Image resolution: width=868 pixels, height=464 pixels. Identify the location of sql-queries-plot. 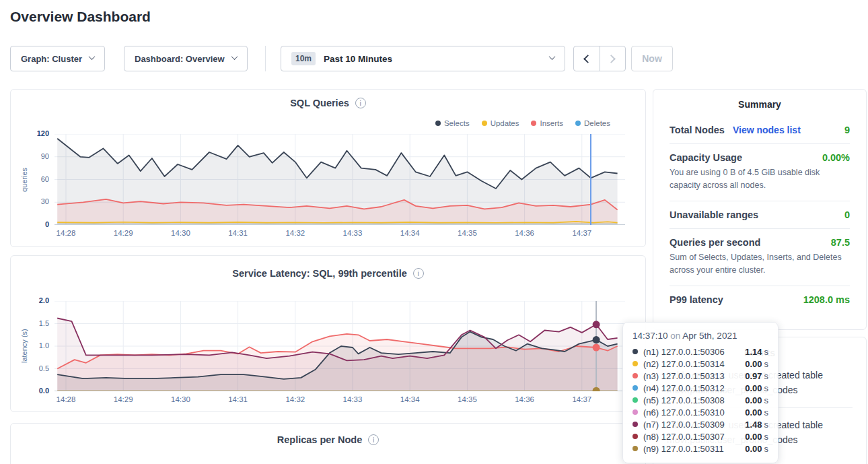
(340, 179).